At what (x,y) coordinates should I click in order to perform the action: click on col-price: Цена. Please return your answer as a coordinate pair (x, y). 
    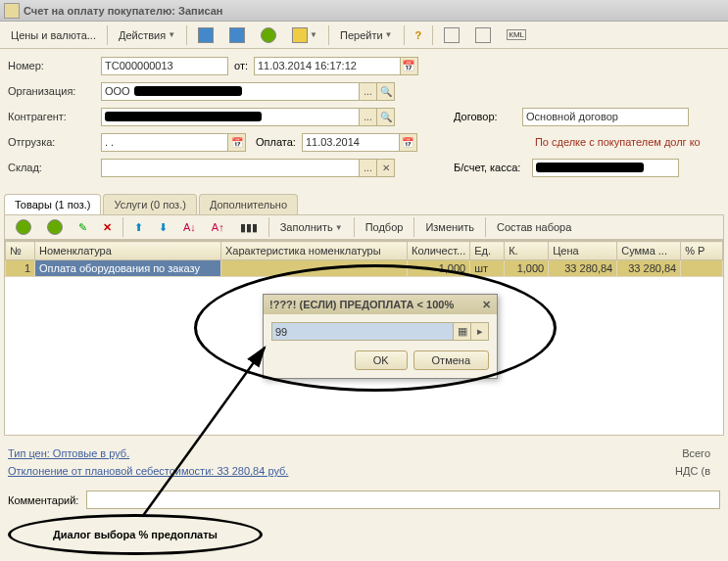
    Looking at the image, I should click on (583, 251).